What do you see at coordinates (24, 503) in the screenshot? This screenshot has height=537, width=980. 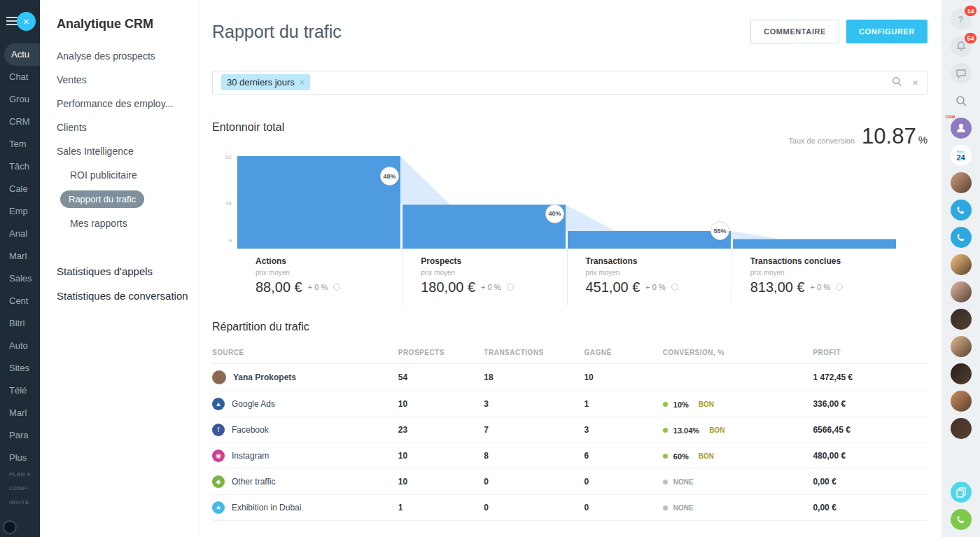 I see `sidebar-footer-link-invite: INVITE` at bounding box center [24, 503].